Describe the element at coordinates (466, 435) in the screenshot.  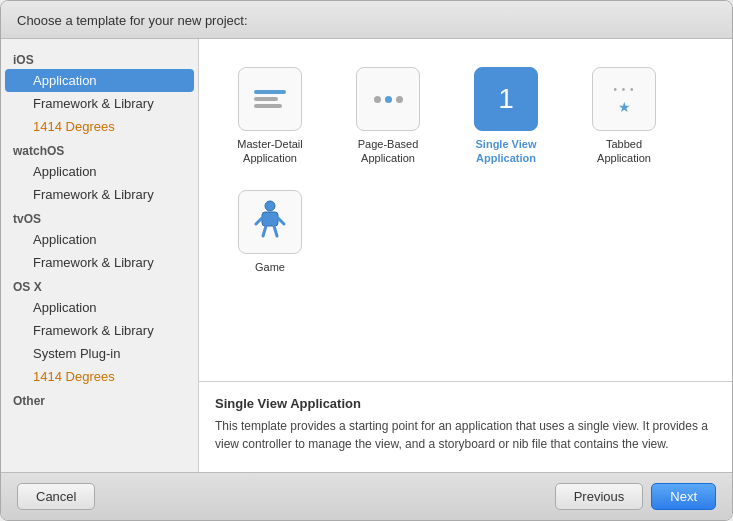
I see `description-text: This template provides a starting point …` at that location.